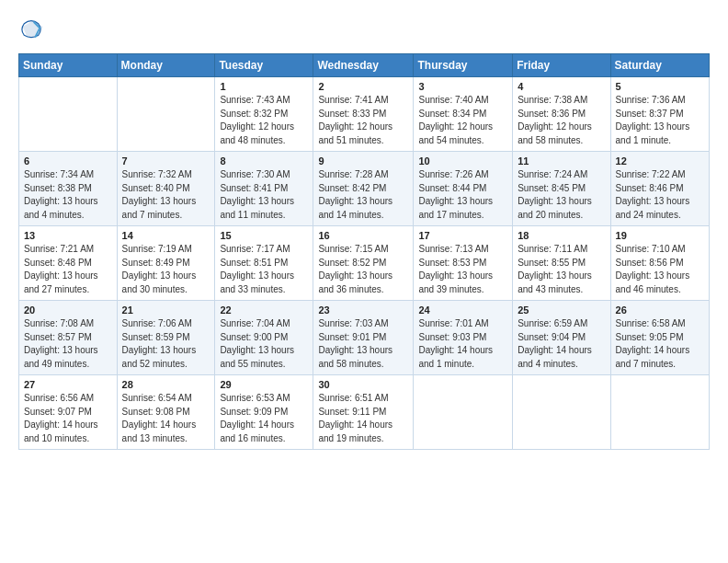  What do you see at coordinates (68, 339) in the screenshot?
I see `calendar-cell: 20 Sunrise: 7:08 AM Sunset: 8:57 PM Dayl…` at bounding box center [68, 339].